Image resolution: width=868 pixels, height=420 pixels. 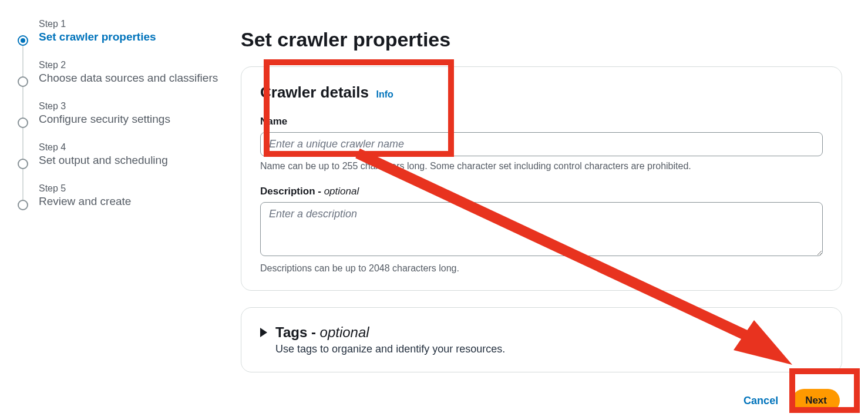 I want to click on step-num: Step 5, so click(x=140, y=189).